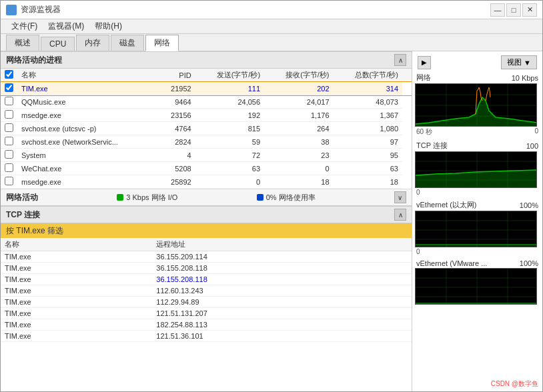 The width and height of the screenshot is (543, 392). Describe the element at coordinates (176, 89) in the screenshot. I see `row-pid: 21952` at that location.